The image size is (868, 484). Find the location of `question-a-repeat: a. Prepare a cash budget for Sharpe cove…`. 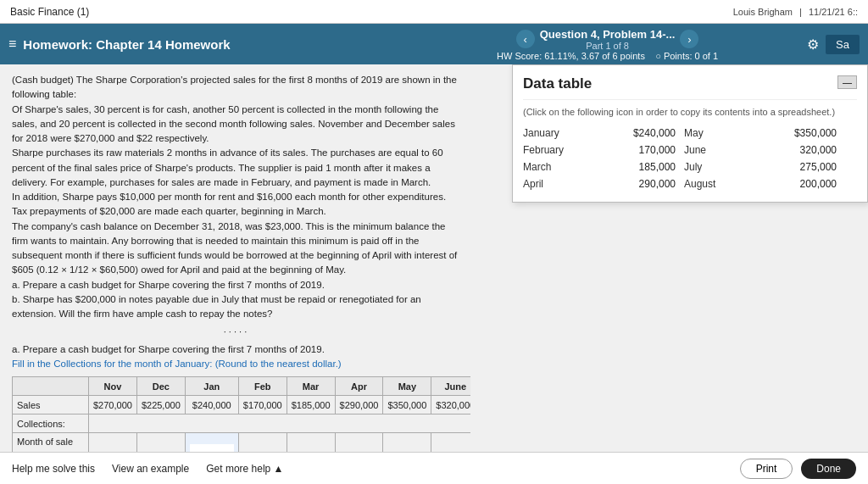

question-a-repeat: a. Prepare a cash budget for Sharpe cove… is located at coordinates (236, 349).